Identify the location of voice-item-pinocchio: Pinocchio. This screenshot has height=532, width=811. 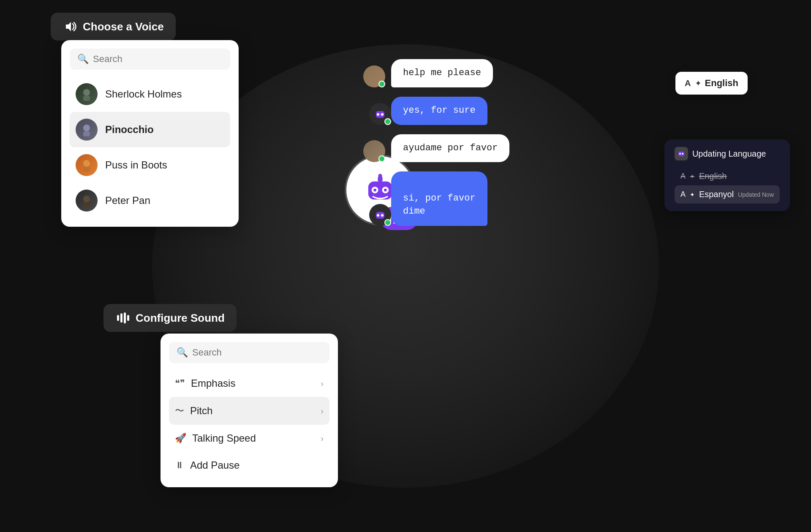
(150, 130).